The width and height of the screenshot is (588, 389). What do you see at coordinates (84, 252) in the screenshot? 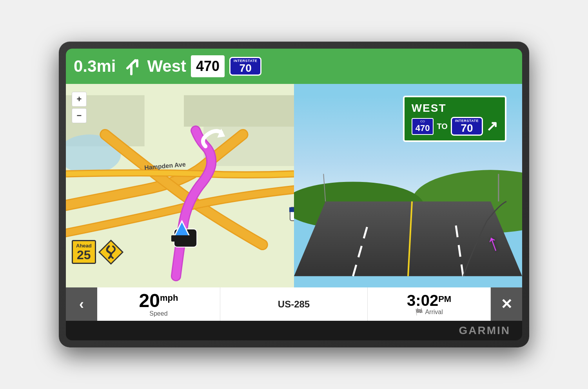
I see `ahead-speed-sign: Ahead 25` at bounding box center [84, 252].